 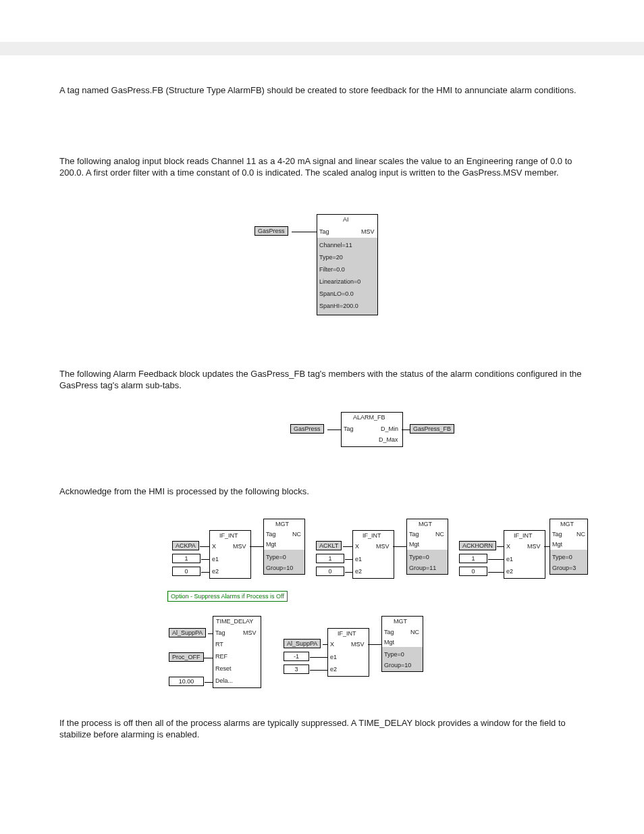 I want to click on timedelay-title: TIME_DELAY, so click(x=235, y=621).